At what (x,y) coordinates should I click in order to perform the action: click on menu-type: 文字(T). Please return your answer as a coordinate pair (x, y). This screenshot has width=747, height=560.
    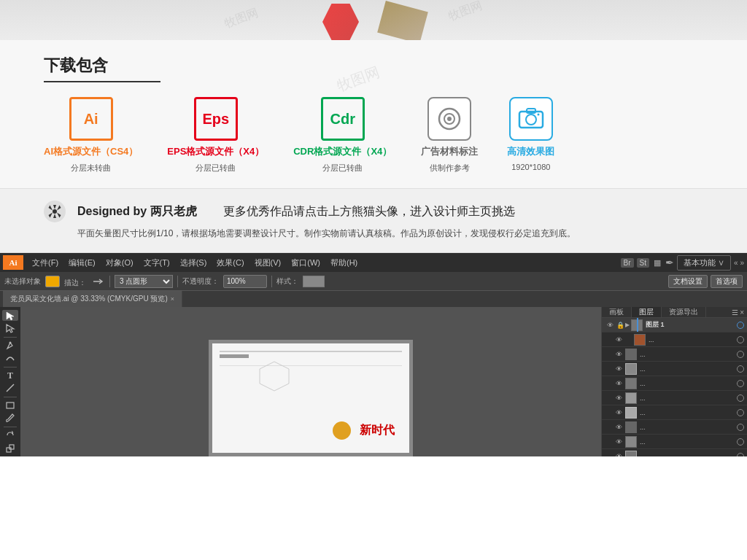
    Looking at the image, I should click on (157, 262).